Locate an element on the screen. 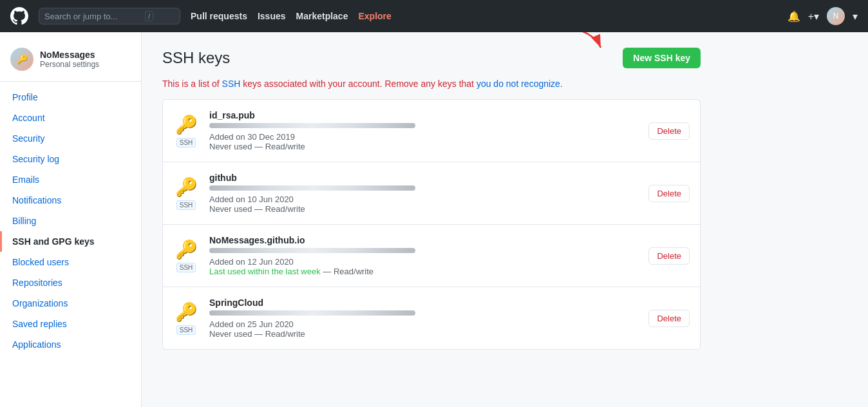  ssh-usage-1: Never used — Read/write is located at coordinates (258, 147).